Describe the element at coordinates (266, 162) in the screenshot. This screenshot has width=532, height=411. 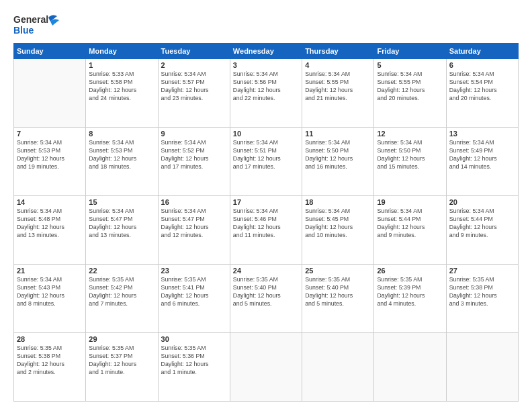
I see `calendar-cell: 10Sunrise: 5:34 AM Sunset: 5:51 PM Dayli…` at that location.